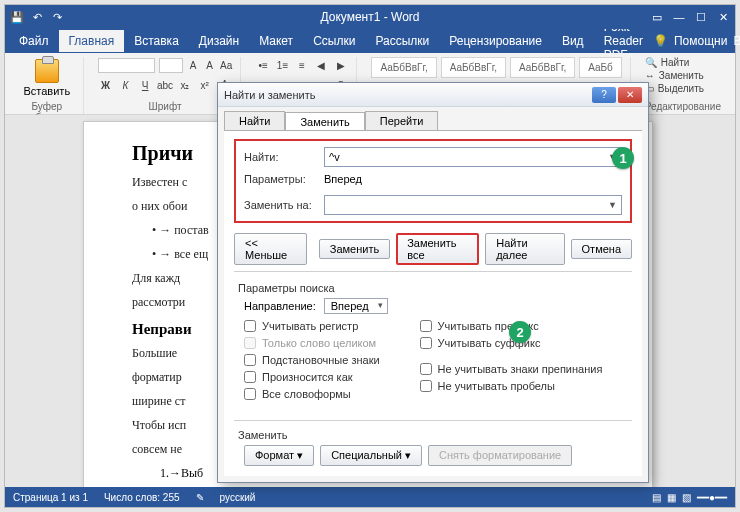 Image resolution: width=740 pixels, height=512 pixels. I want to click on titlebar: 💾 ↶ ↷ Документ1 - Word ▭ — ☐ ✕, so click(370, 17).